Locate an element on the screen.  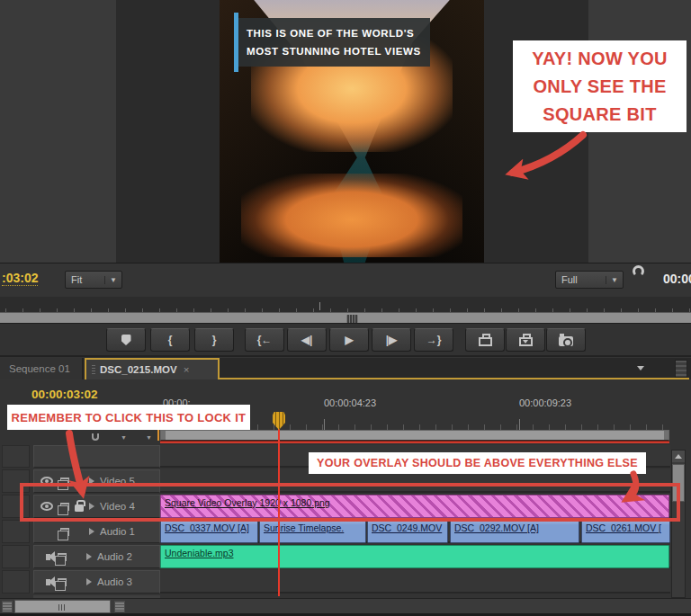
go-to-out-icon: →} is located at coordinates (434, 340).